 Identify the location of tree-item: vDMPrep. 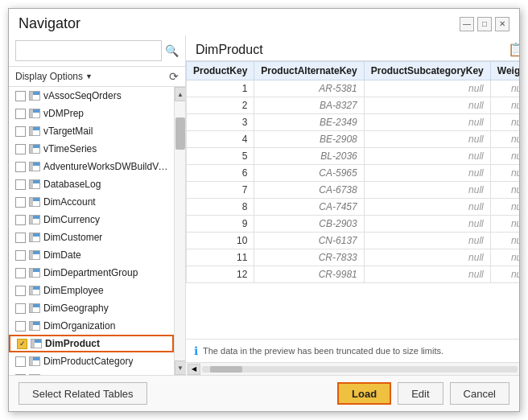
(92, 113).